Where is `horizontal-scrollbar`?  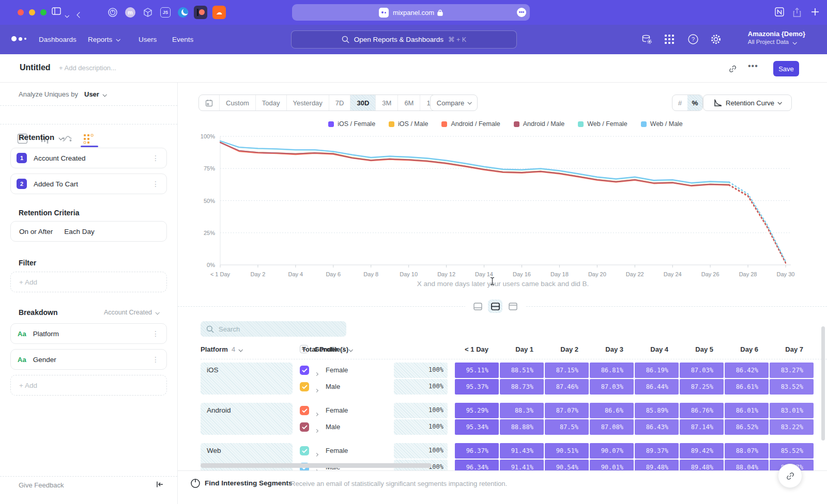 horizontal-scrollbar is located at coordinates (316, 466).